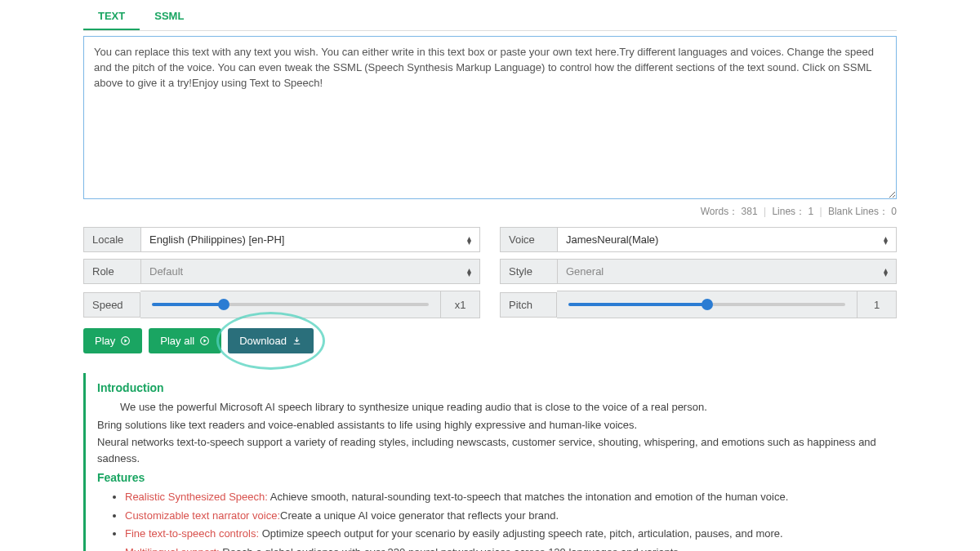  What do you see at coordinates (461, 304) in the screenshot?
I see `speed-value: x1` at bounding box center [461, 304].